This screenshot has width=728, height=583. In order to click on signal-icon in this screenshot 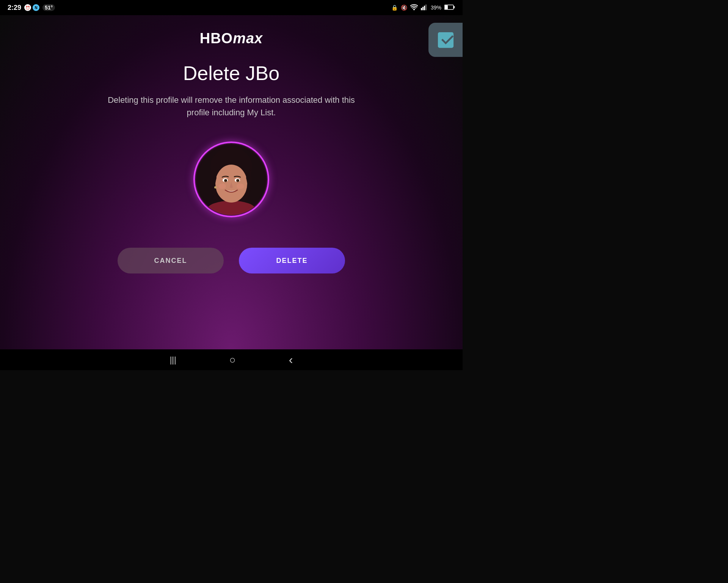, I will do `click(424, 8)`.